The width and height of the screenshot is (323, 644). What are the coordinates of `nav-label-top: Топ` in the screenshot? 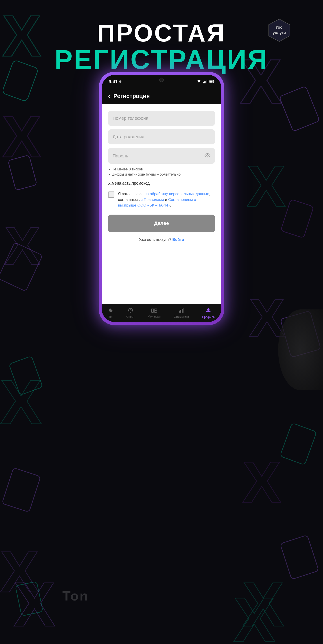 It's located at (111, 317).